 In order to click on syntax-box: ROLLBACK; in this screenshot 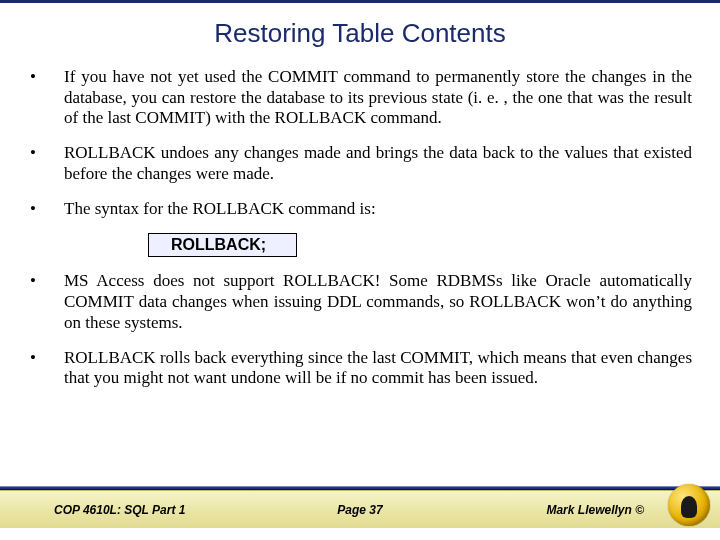, I will do `click(222, 245)`.